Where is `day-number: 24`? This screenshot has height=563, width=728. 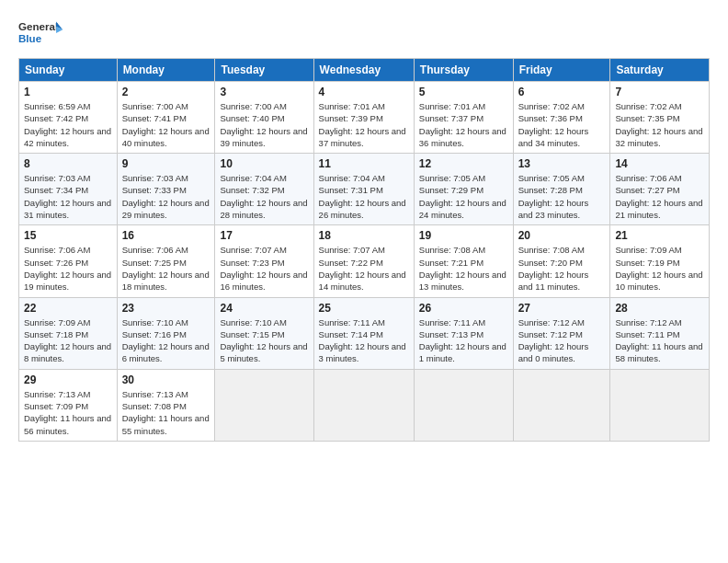
day-number: 24 is located at coordinates (264, 308).